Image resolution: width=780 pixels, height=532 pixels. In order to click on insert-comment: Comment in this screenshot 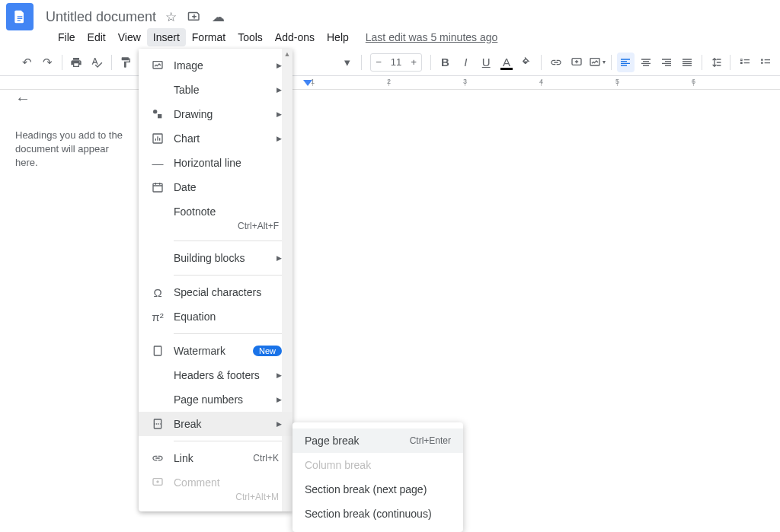, I will do `click(216, 483)`.